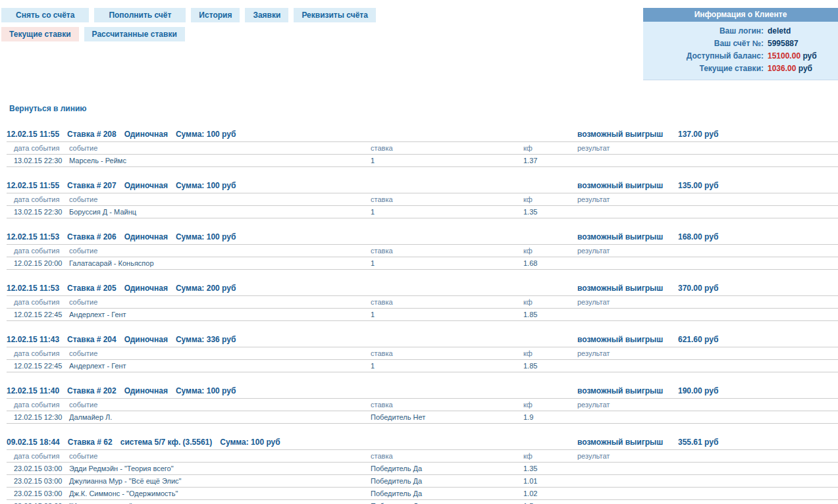 The height and width of the screenshot is (504, 838). What do you see at coordinates (741, 14) in the screenshot?
I see `client-info-title: Информация о Клиенте` at bounding box center [741, 14].